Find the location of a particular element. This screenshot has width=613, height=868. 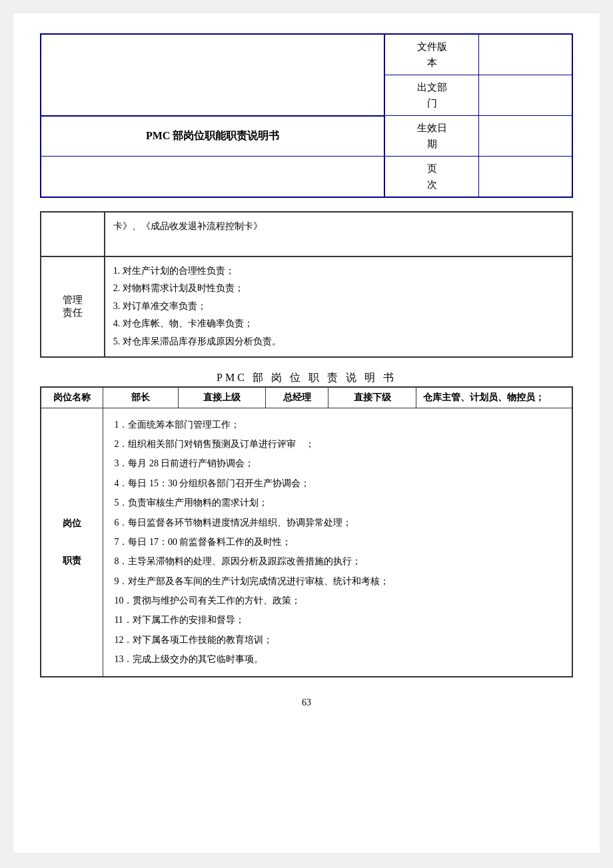

header-left-extra is located at coordinates (213, 177).